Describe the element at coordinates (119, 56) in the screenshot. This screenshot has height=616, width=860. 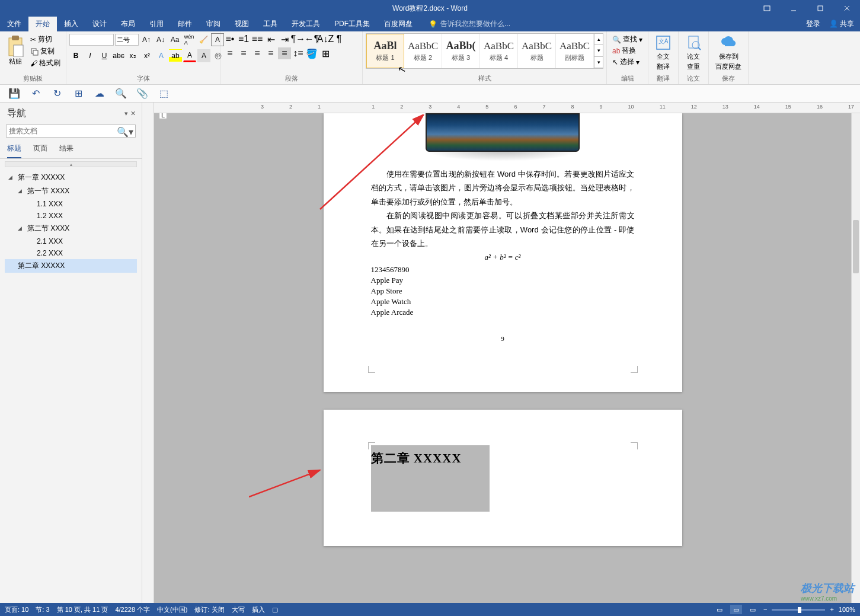
I see `strike-button: abc` at that location.